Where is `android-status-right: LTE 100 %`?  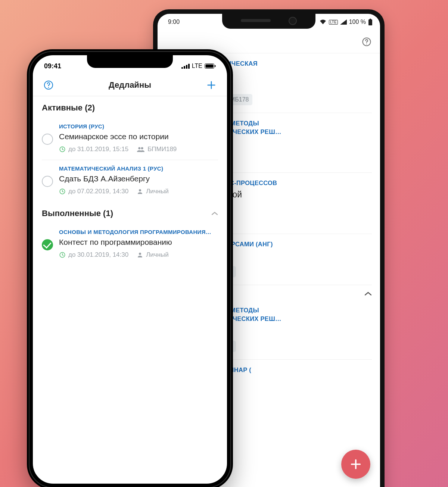 android-status-right: LTE 100 % is located at coordinates (346, 22).